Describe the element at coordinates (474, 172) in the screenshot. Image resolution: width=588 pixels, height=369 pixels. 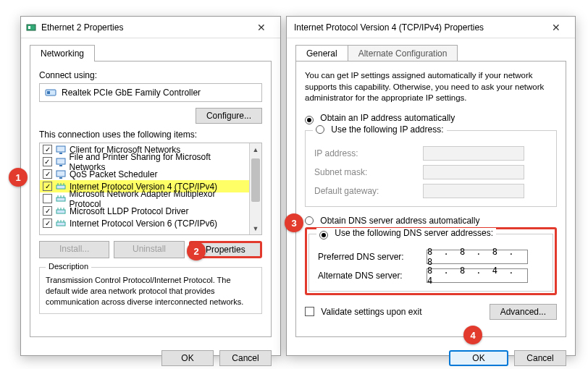
I see `subnet-mask-field` at that location.